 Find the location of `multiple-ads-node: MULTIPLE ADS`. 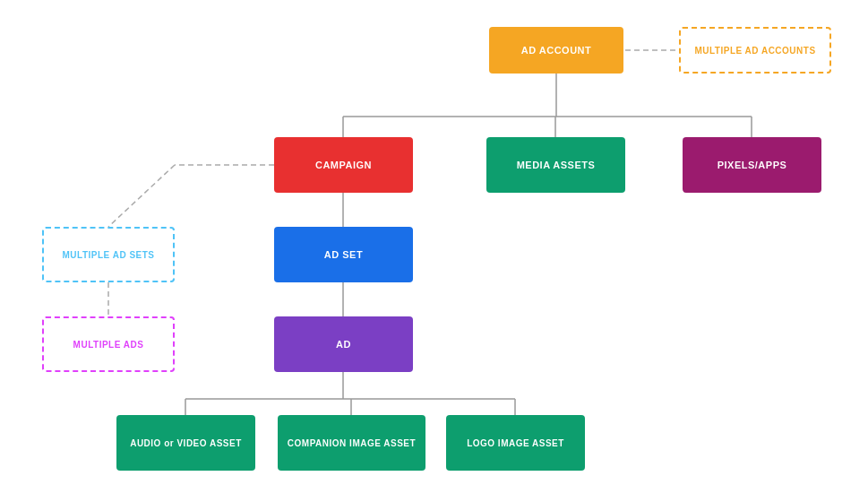

multiple-ads-node: MULTIPLE ADS is located at coordinates (108, 344).